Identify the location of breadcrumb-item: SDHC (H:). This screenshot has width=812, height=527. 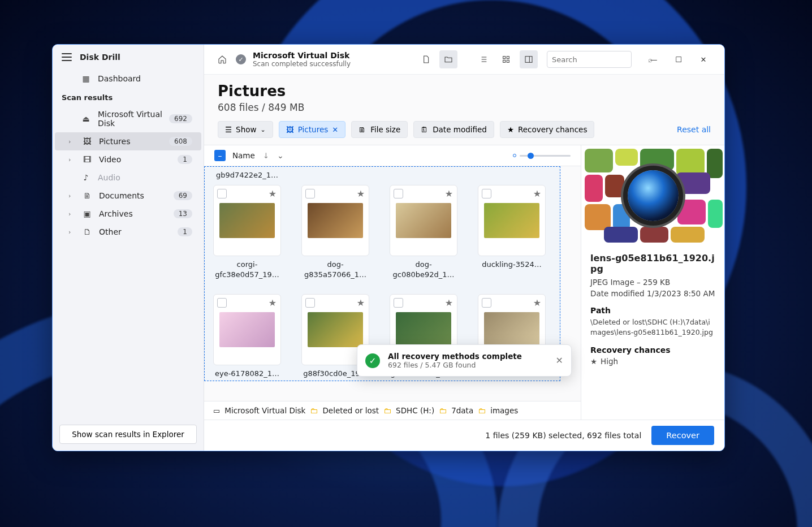
(415, 411).